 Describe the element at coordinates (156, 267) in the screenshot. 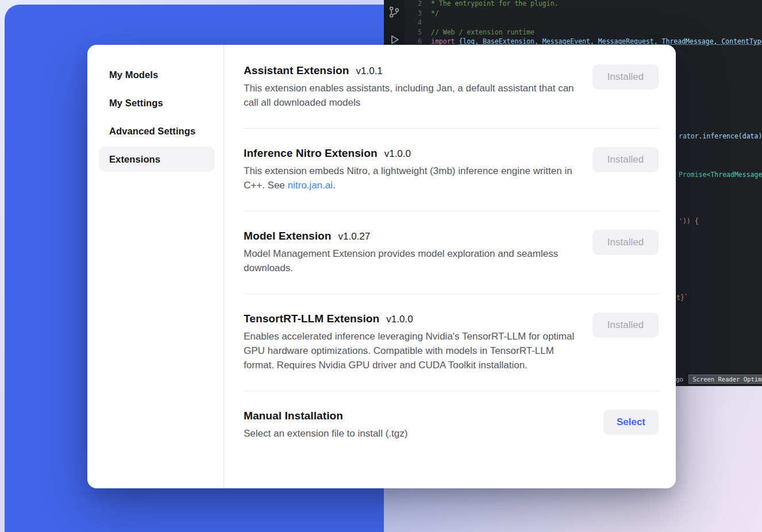

I see `settings-sidebar: My Models My Settings Advanced Settings …` at that location.